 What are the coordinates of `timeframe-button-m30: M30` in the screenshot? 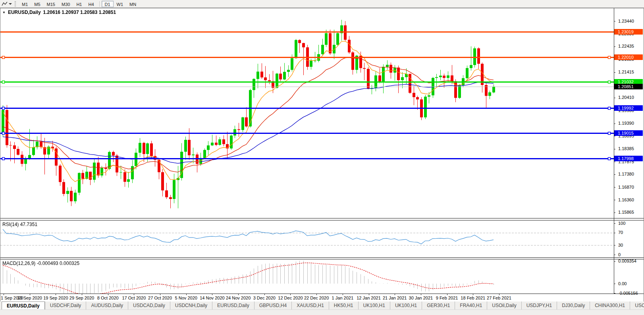 It's located at (66, 4).